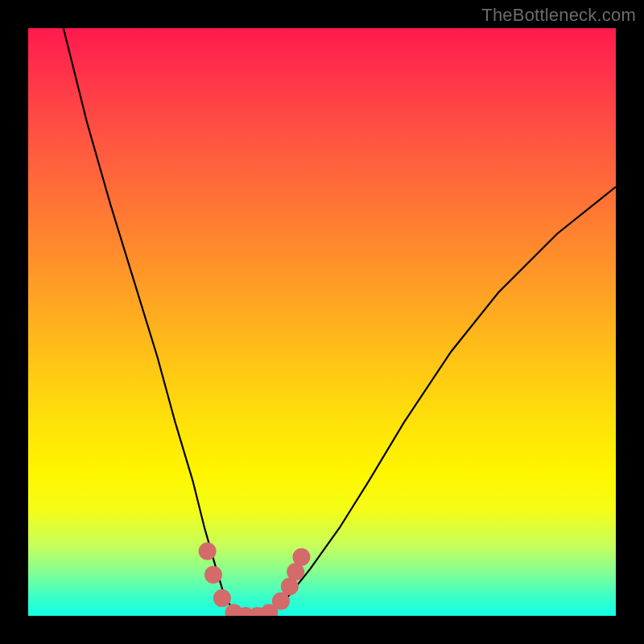  I want to click on highlight-points, so click(254, 580).